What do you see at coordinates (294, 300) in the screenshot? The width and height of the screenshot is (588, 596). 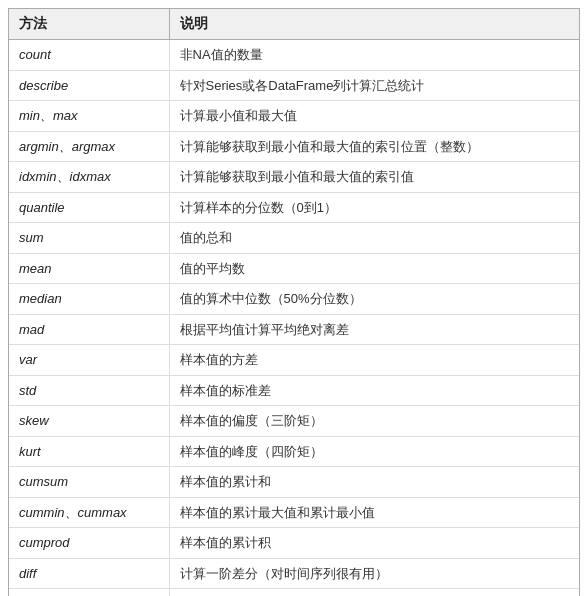 I see `table-row: median值的算术中位数（50%分位数）` at bounding box center [294, 300].